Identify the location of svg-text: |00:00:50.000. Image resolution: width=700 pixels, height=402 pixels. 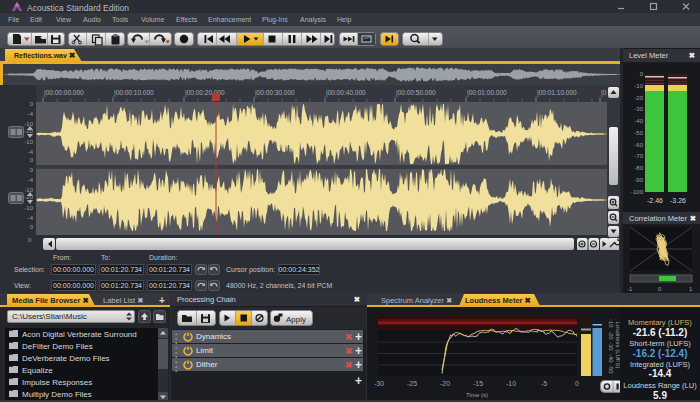
(416, 93).